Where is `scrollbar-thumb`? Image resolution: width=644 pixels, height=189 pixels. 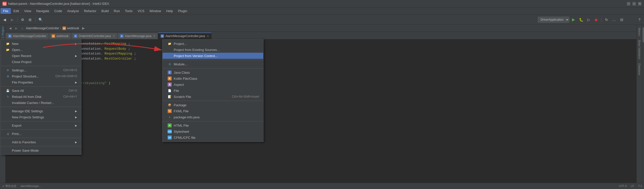 scrollbar-thumb is located at coordinates (643, 35).